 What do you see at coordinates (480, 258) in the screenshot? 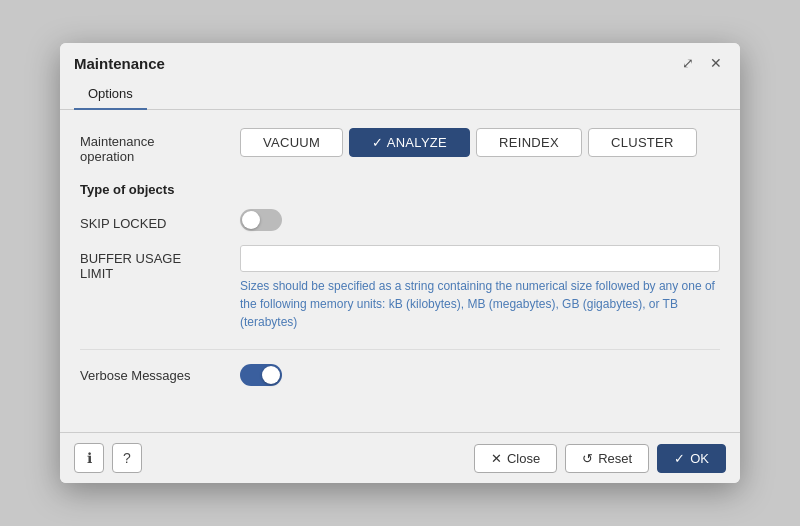
I see `buffer-usage-limit-input` at bounding box center [480, 258].